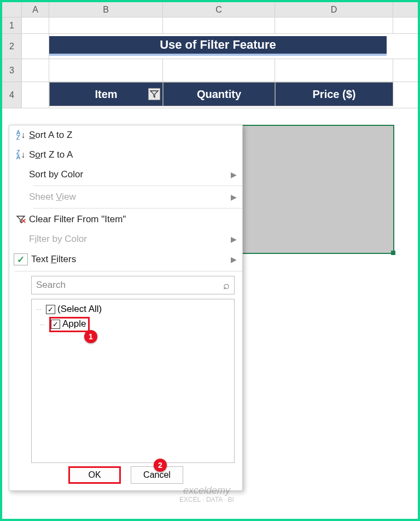  I want to click on clear-filter-icon: ✕, so click(21, 219).